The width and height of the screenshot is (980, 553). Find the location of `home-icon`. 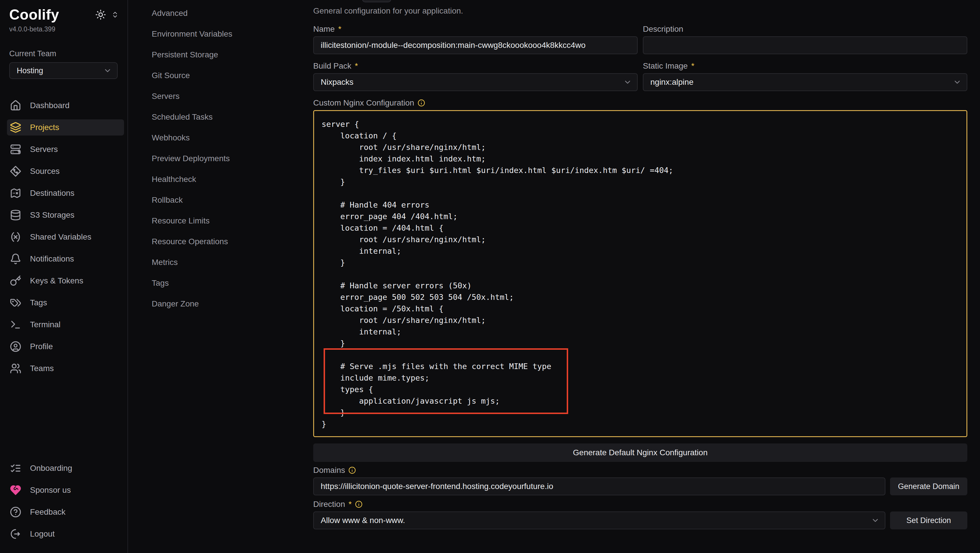

home-icon is located at coordinates (16, 106).